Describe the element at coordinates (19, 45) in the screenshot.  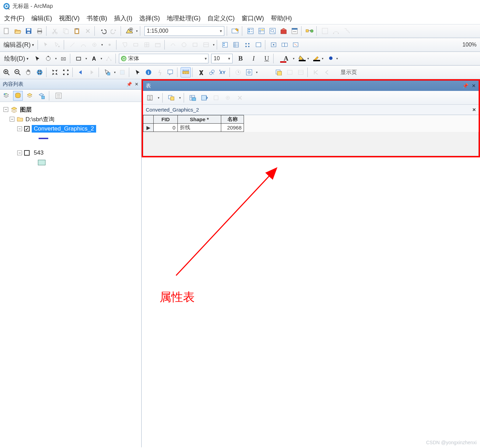
I see `editor-menu: 编辑器(R)▾` at that location.